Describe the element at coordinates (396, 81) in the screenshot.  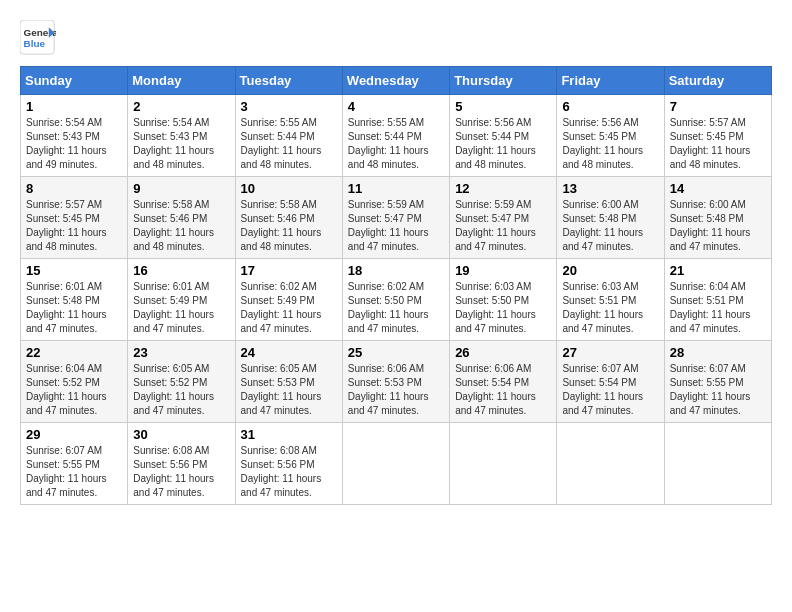
I see `weekday-header-wednesday: Wednesday` at that location.